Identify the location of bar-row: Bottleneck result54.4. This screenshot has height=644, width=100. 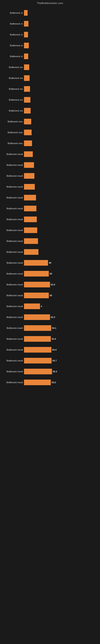
(51, 350).